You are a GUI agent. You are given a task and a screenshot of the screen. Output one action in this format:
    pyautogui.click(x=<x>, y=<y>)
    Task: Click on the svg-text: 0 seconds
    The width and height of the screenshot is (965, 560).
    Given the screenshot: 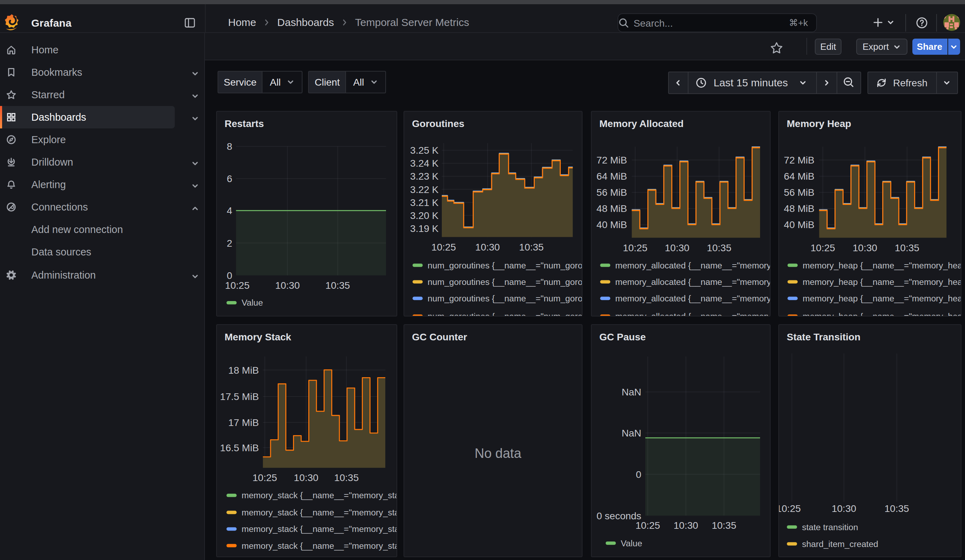 What is the action you would take?
    pyautogui.click(x=619, y=516)
    